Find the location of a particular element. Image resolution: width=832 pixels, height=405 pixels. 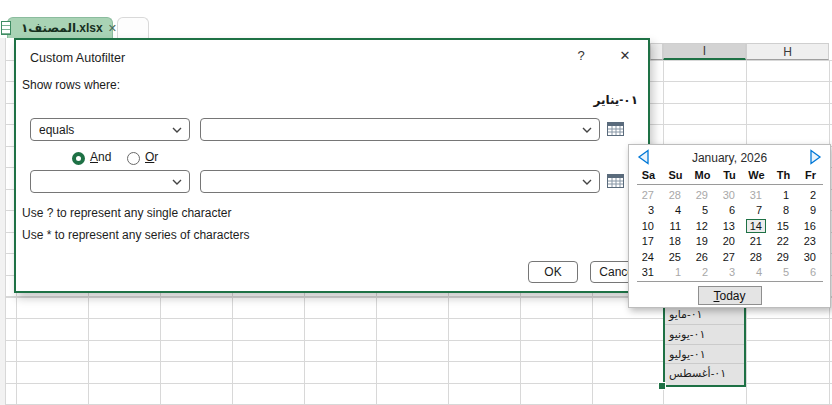

calendar-day-header: Sa is located at coordinates (648, 175).